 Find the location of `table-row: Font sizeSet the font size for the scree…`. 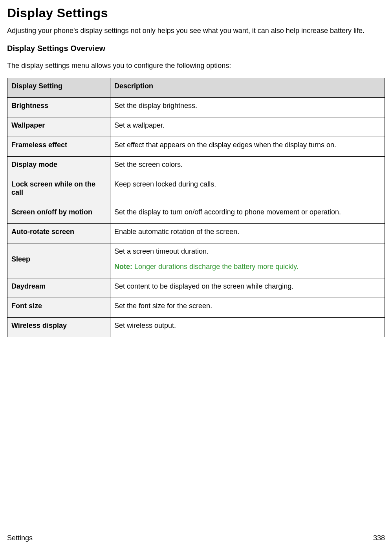

table-row: Font sizeSet the font size for the scree… is located at coordinates (196, 308).